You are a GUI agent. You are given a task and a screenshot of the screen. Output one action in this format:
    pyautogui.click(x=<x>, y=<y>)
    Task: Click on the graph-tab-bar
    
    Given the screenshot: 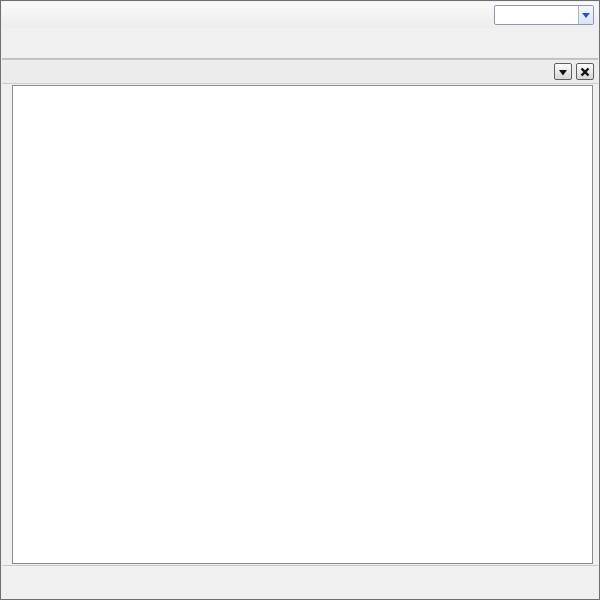 What is the action you would take?
    pyautogui.click(x=300, y=72)
    